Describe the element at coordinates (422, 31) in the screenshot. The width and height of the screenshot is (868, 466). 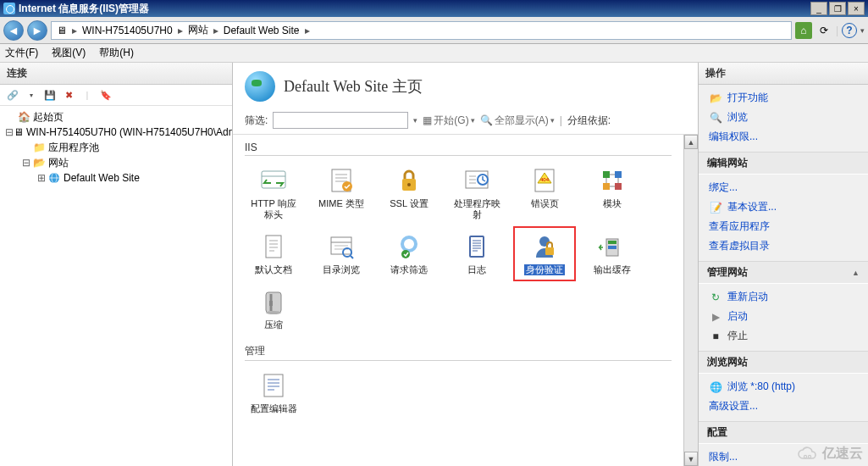
I see `breadcrumb: 🖥 ▸ WIN-H751405U7H0 ▸ 网站 ▸ Default Web S…` at that location.